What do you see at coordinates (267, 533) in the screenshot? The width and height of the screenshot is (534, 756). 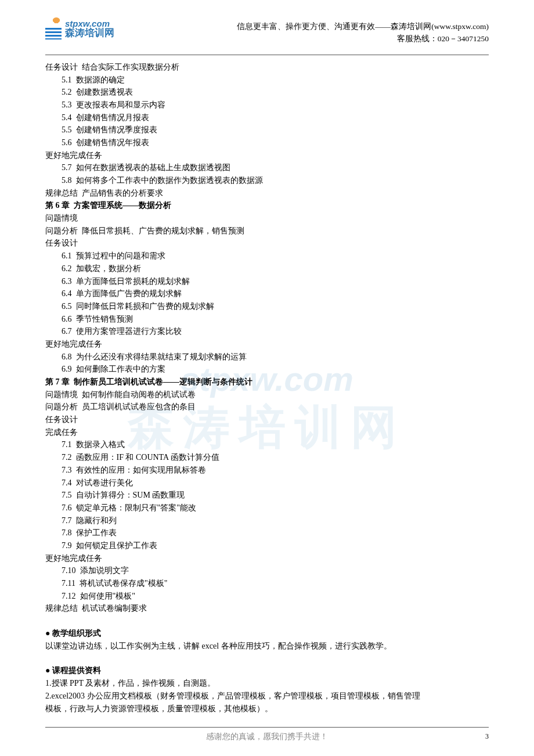 I see `body-line: 7.8 保护工作表` at bounding box center [267, 533].